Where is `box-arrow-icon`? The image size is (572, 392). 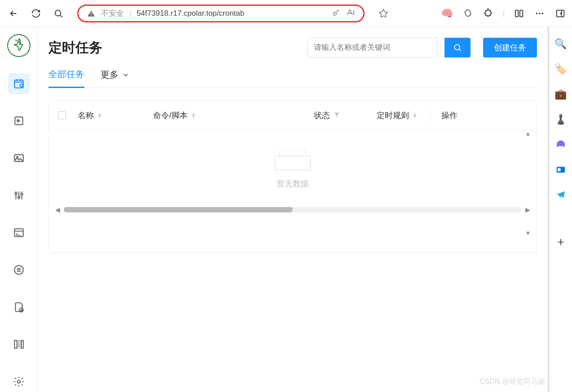 box-arrow-icon is located at coordinates (19, 121).